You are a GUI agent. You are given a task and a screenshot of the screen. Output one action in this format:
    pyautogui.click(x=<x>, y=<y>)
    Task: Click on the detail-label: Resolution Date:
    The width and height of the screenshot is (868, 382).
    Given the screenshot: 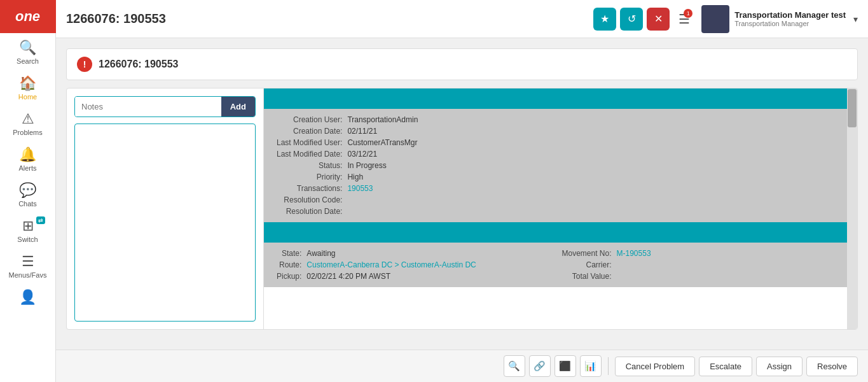 What is the action you would take?
    pyautogui.click(x=309, y=211)
    